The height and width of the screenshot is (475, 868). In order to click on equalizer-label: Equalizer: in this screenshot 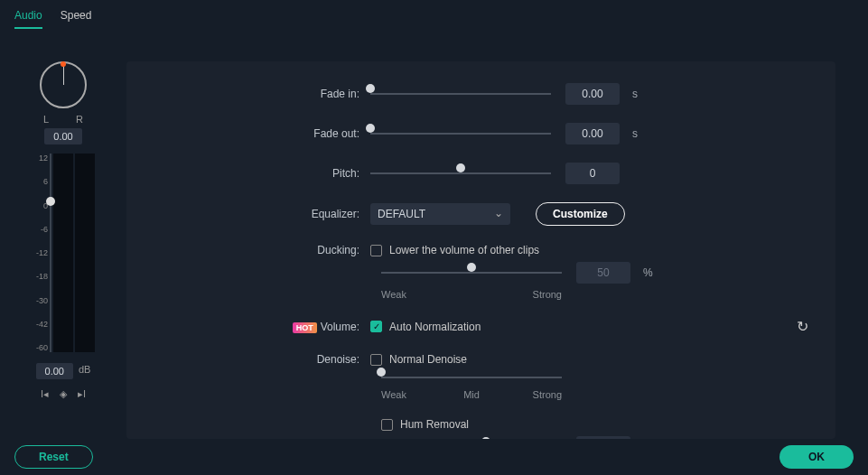, I will do `click(262, 214)`.